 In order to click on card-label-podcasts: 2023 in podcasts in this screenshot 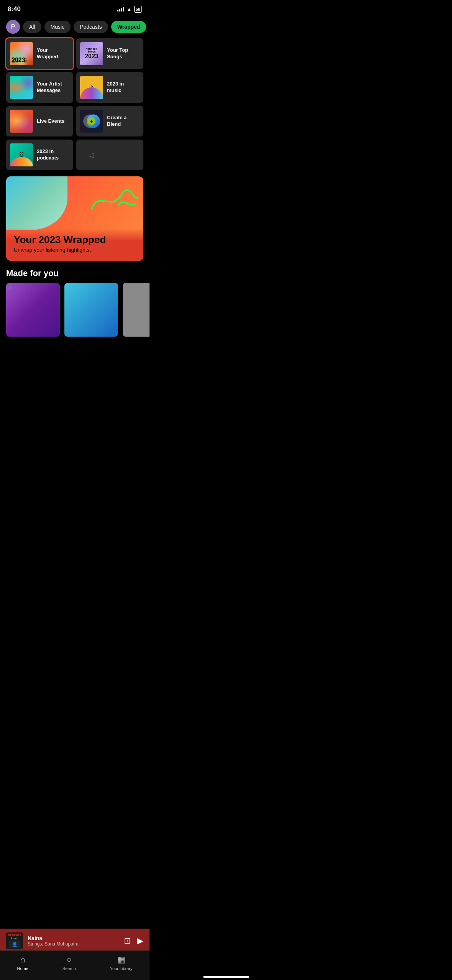, I will do `click(53, 155)`.